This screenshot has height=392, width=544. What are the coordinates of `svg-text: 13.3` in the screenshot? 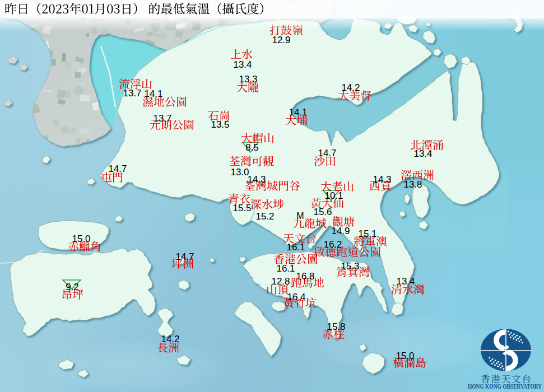 It's located at (248, 80).